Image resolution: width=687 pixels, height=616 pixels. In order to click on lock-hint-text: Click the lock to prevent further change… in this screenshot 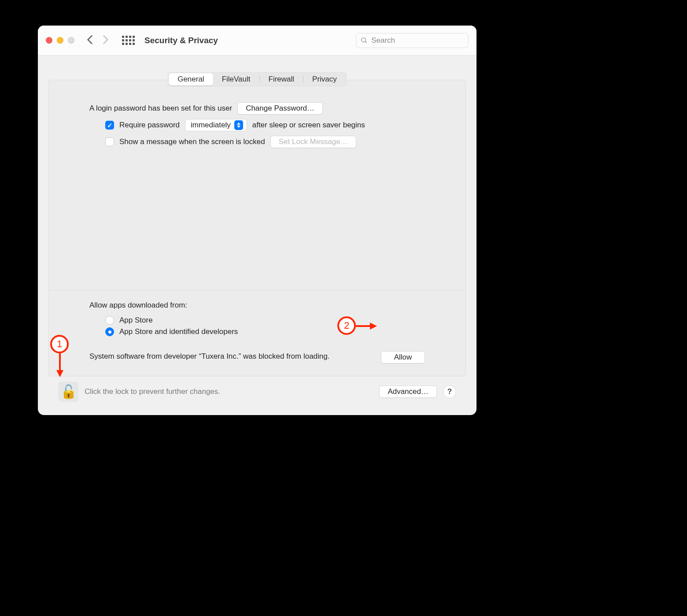, I will do `click(152, 392)`.